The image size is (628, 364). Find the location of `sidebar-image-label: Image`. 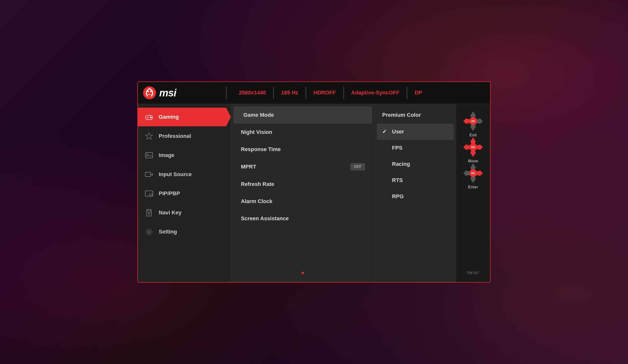

sidebar-image-label: Image is located at coordinates (166, 155).